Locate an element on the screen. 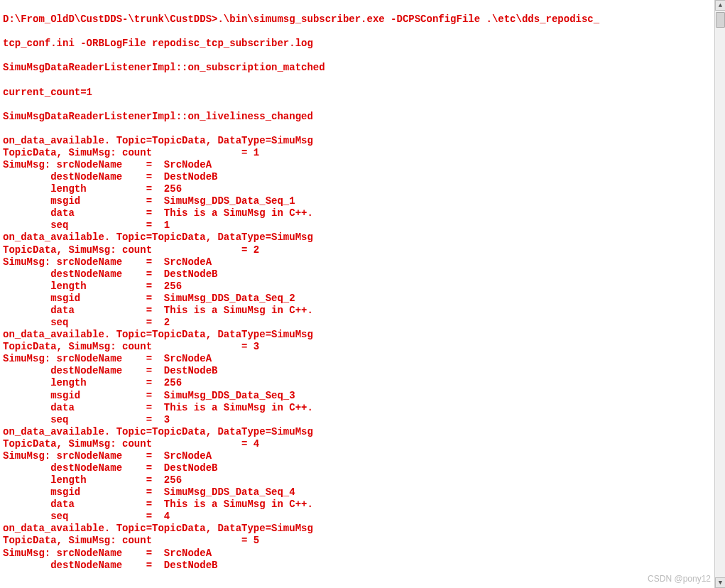 The image size is (725, 588). topic-count: TopicData, SimuMsg: count = 4 is located at coordinates (357, 445).